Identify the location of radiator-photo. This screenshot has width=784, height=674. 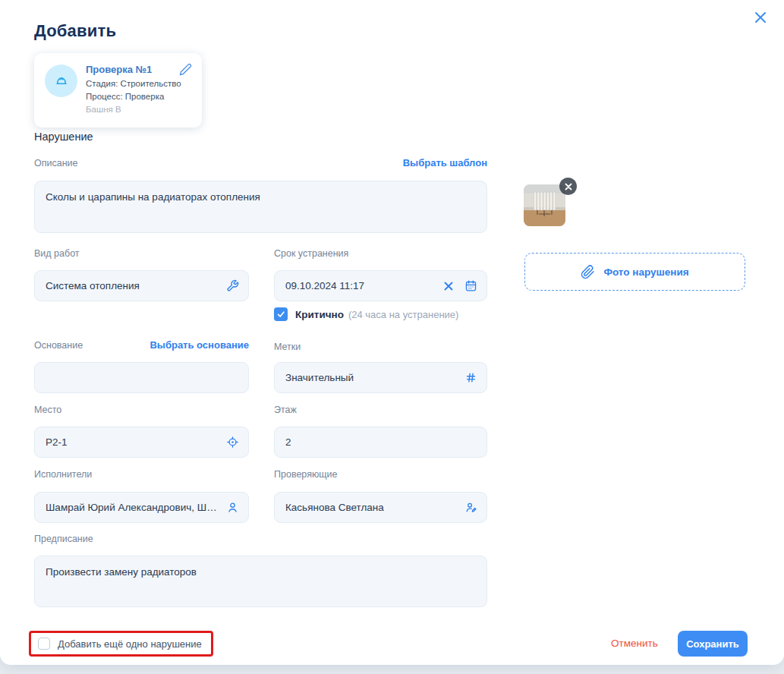
(545, 205).